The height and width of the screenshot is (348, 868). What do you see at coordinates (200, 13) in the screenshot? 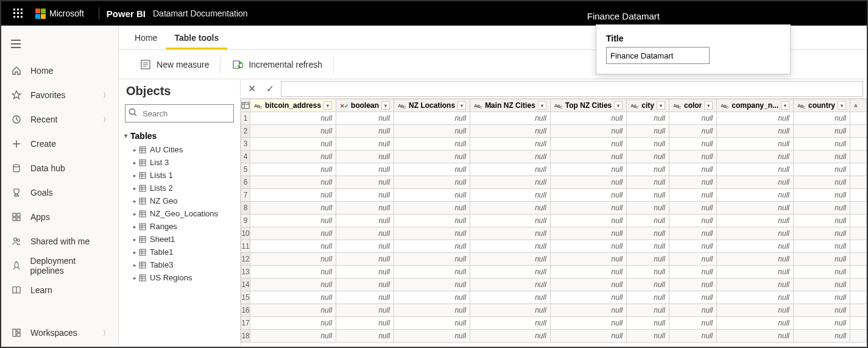
I see `breadcrumb: Datamart Documentation` at bounding box center [200, 13].